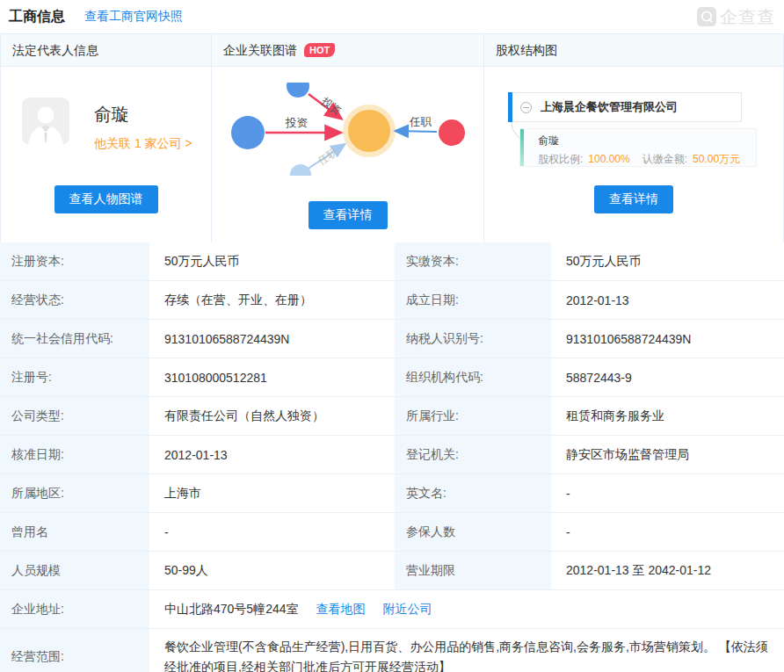 Image resolution: width=784 pixels, height=672 pixels. Describe the element at coordinates (75, 455) in the screenshot. I see `row-label: 核准日期:` at that location.